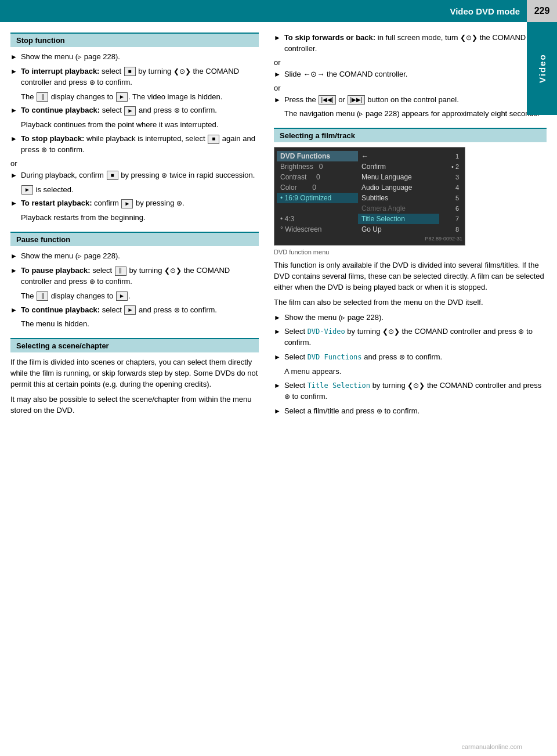  Describe the element at coordinates (370, 219) in the screenshot. I see `table-row: • 4:3 Title Selection 7` at that location.